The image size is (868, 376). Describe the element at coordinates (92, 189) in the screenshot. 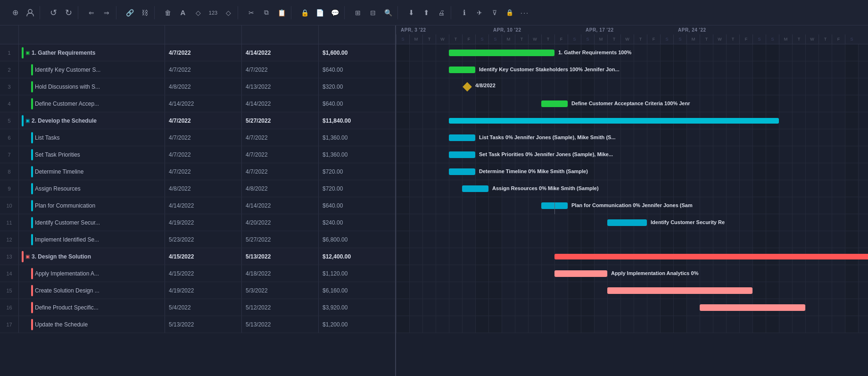

I see `row-task-name: Assign Resources` at that location.